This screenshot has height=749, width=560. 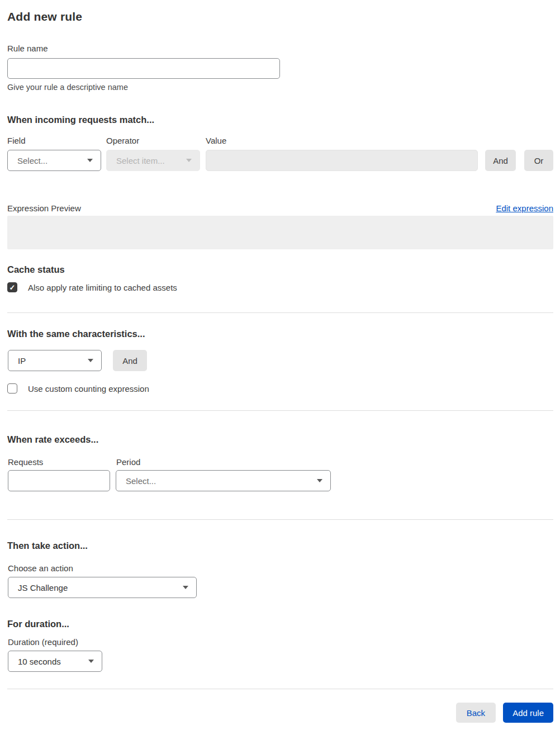 What do you see at coordinates (28, 48) in the screenshot?
I see `rule-name-label: Rule name` at bounding box center [28, 48].